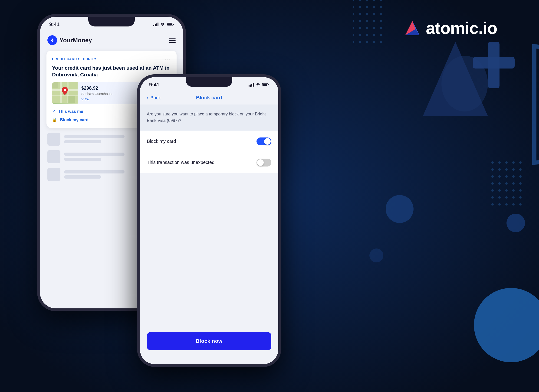  I want to click on back-status-icons, so click(164, 24).